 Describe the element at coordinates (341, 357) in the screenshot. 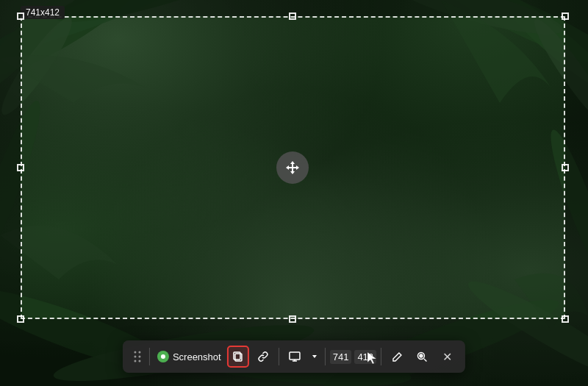

I see `width-value: 741` at that location.